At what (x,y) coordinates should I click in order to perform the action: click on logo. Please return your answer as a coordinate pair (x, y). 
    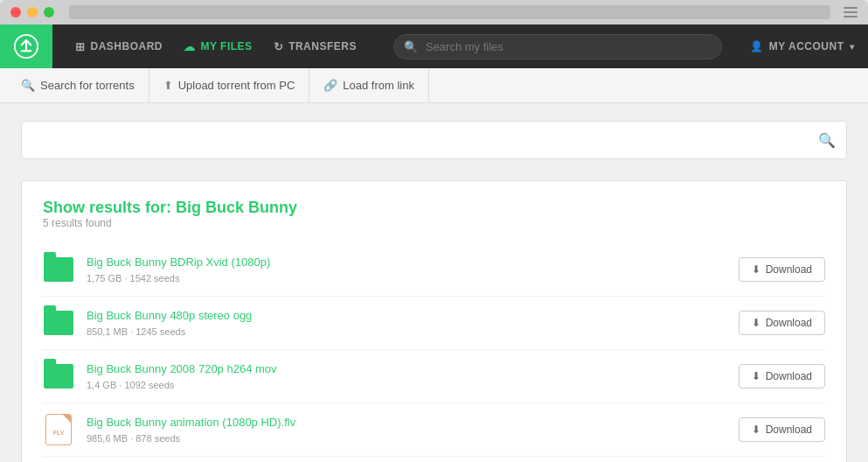
    Looking at the image, I should click on (26, 46).